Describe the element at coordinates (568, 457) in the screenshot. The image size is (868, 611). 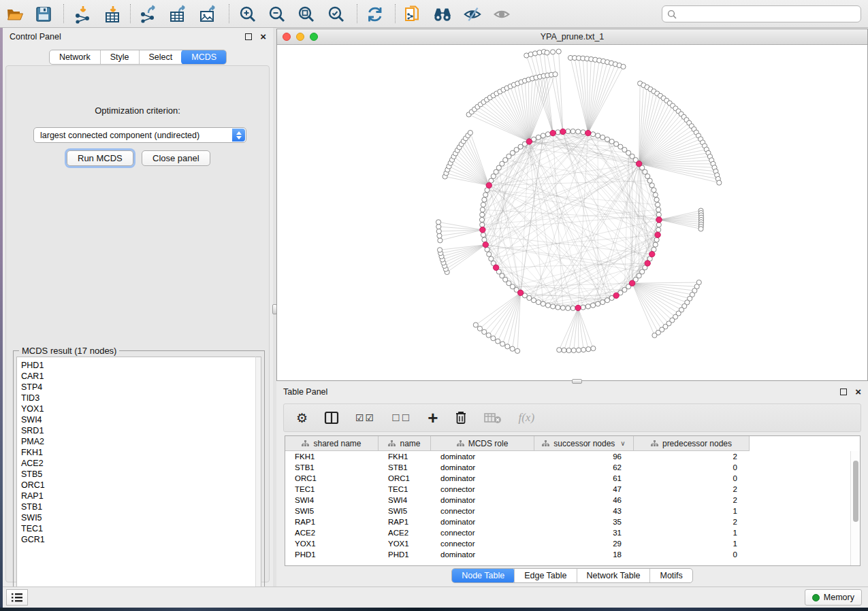
I see `table-row: FKH1FKH1dominator962` at that location.